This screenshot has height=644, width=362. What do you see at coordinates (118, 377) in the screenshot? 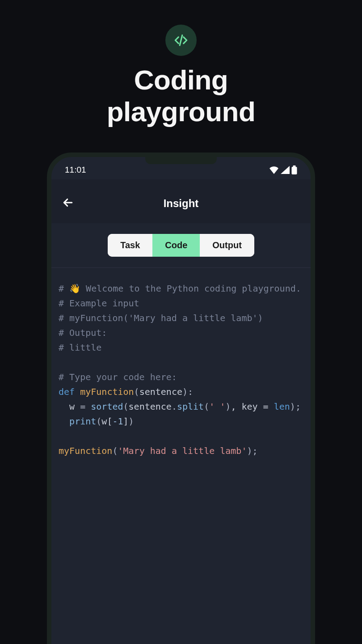
I see `code-comment: # Type your code here:` at bounding box center [118, 377].